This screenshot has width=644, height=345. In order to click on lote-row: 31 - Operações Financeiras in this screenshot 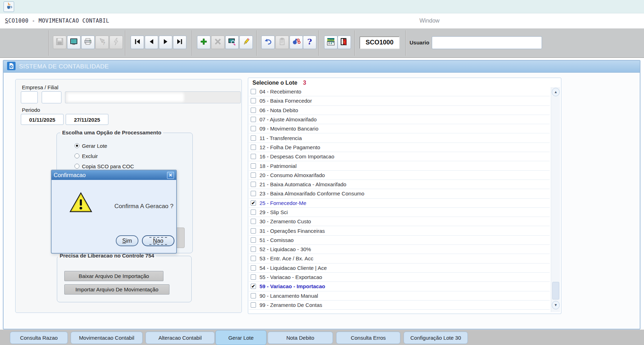, I will do `click(399, 231)`.